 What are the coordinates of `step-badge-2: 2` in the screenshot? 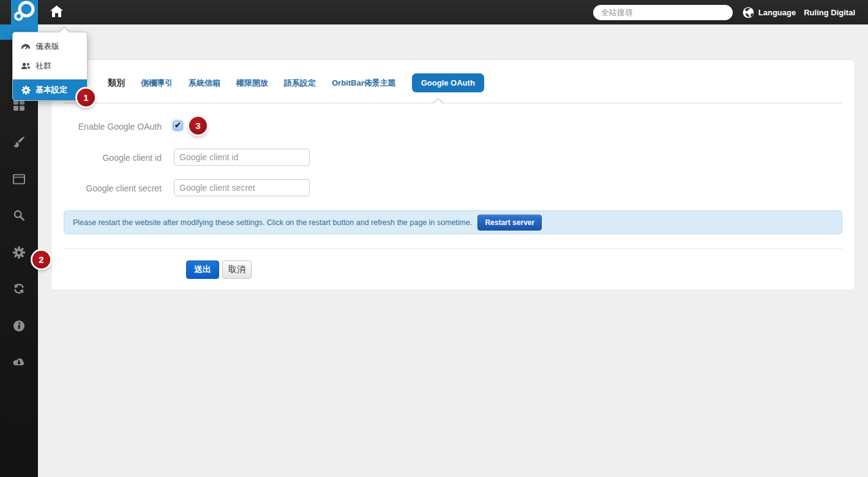 It's located at (42, 259).